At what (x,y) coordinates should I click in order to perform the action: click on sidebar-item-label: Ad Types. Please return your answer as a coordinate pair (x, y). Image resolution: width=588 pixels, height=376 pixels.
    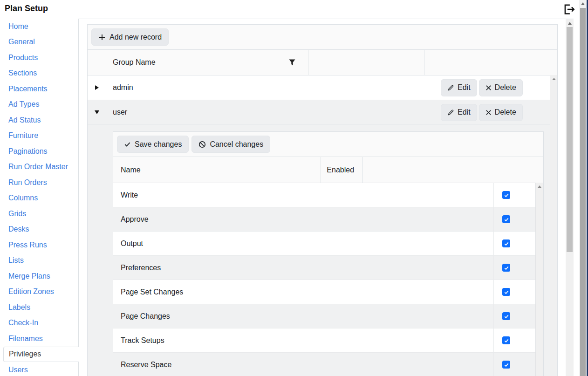
    Looking at the image, I should click on (24, 104).